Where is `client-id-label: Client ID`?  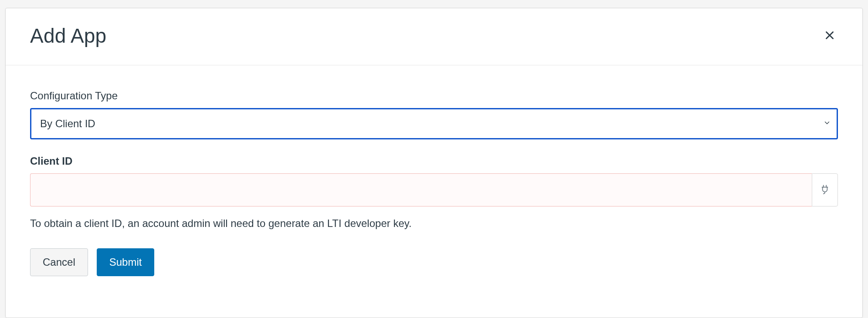
client-id-label: Client ID is located at coordinates (434, 161).